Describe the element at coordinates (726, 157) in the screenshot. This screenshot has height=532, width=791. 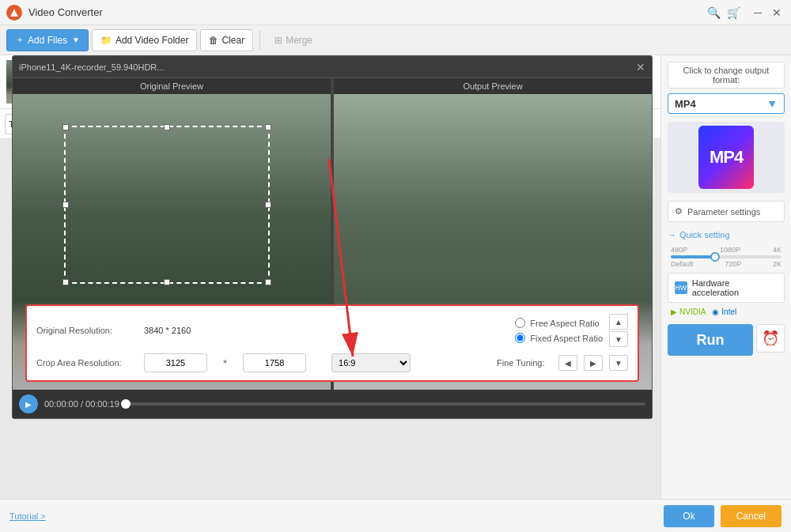
I see `mp4-text: MP4` at that location.